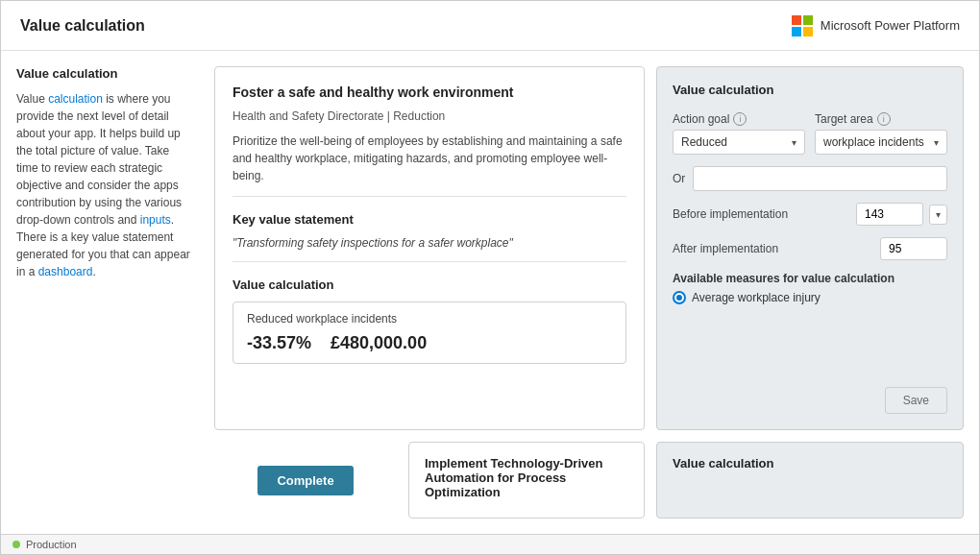  Describe the element at coordinates (936, 142) in the screenshot. I see `target-area-chevron-icon: ▾` at that location.